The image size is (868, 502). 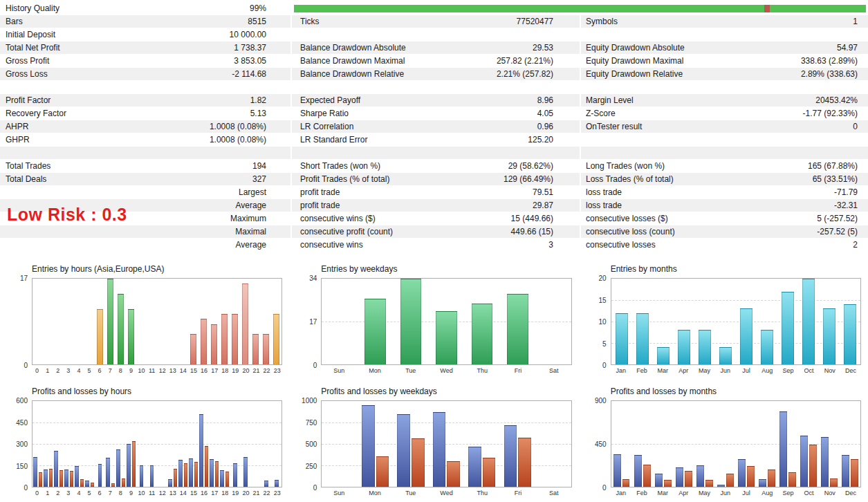 I want to click on x-tick-label: 19, so click(x=235, y=371).